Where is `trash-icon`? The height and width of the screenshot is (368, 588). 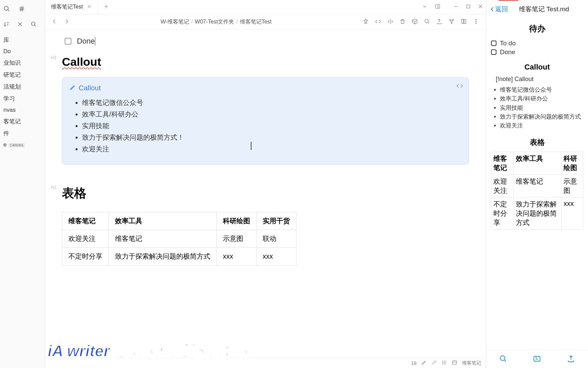 trash-icon is located at coordinates (403, 22).